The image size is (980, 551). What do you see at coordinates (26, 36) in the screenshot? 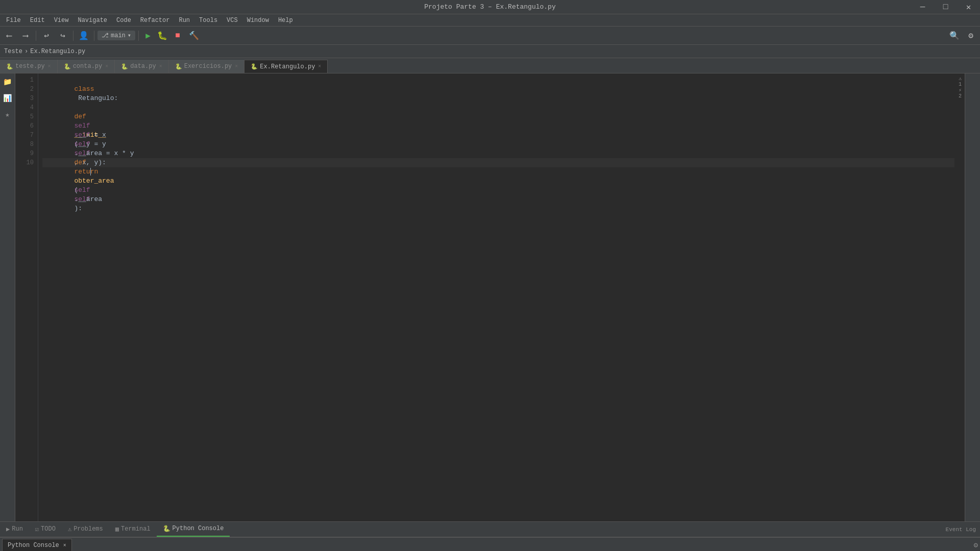
I see `forward-button: ⟶` at bounding box center [26, 36].